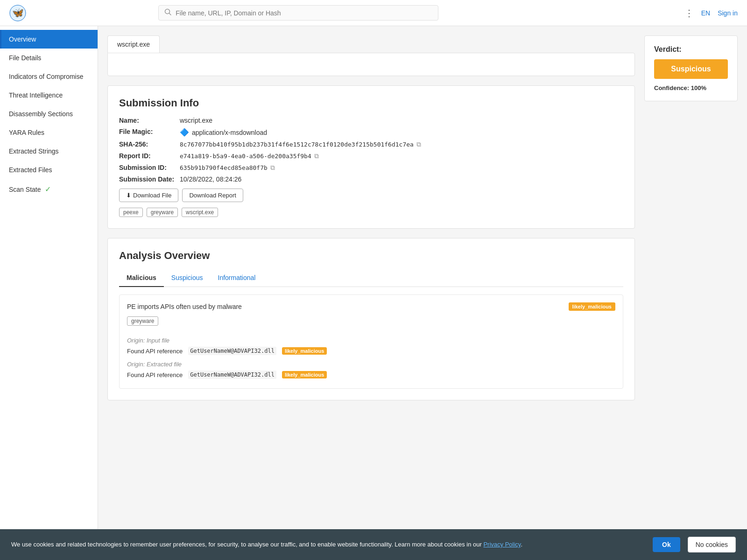 The image size is (747, 560). Describe the element at coordinates (374, 545) in the screenshot. I see `cookie-banner: We use cookies and related technologies …` at that location.